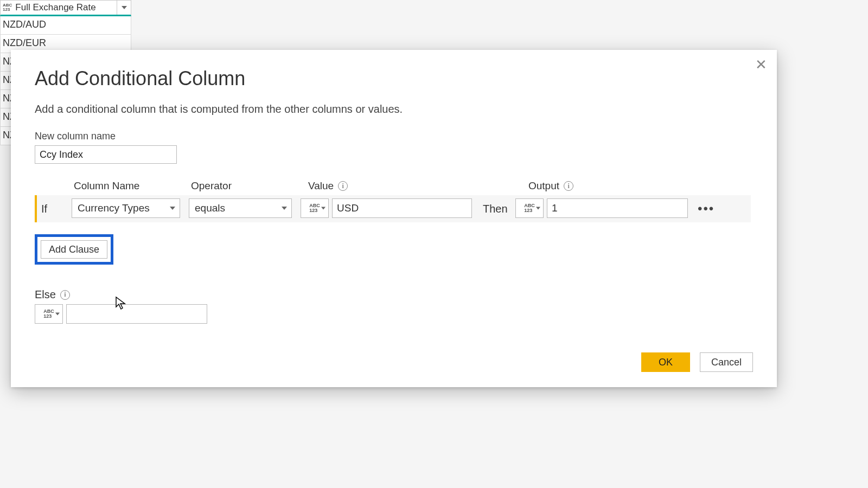  What do you see at coordinates (761, 65) in the screenshot?
I see `close-icon: ✕` at bounding box center [761, 65].